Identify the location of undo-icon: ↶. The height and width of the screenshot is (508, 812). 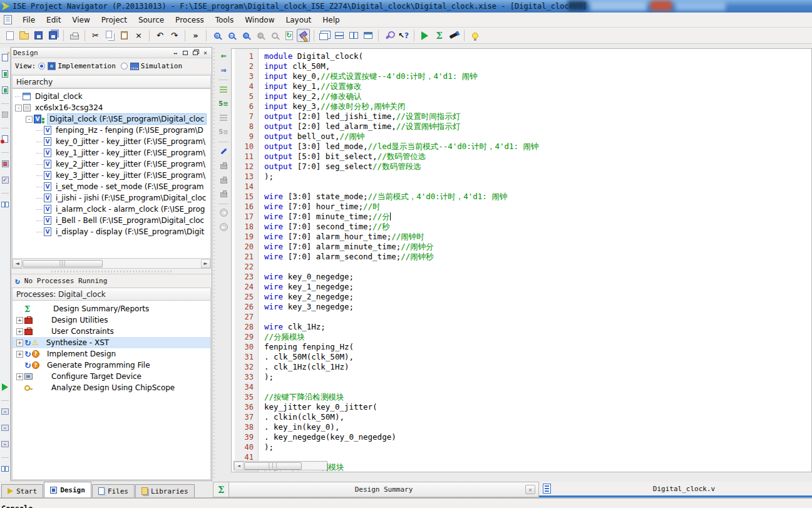
(160, 35).